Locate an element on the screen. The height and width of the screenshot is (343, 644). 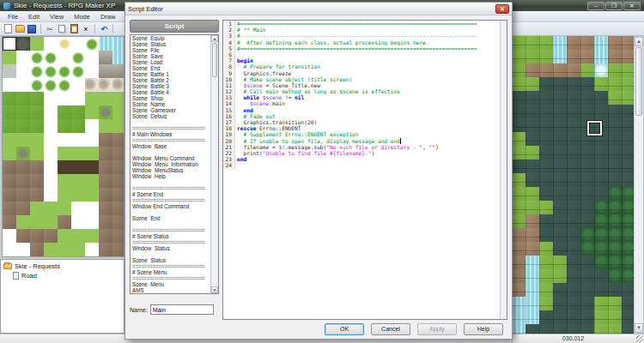
script-list: Scene_EquipScene_StatusScene_FileScene_S… is located at coordinates (174, 165).